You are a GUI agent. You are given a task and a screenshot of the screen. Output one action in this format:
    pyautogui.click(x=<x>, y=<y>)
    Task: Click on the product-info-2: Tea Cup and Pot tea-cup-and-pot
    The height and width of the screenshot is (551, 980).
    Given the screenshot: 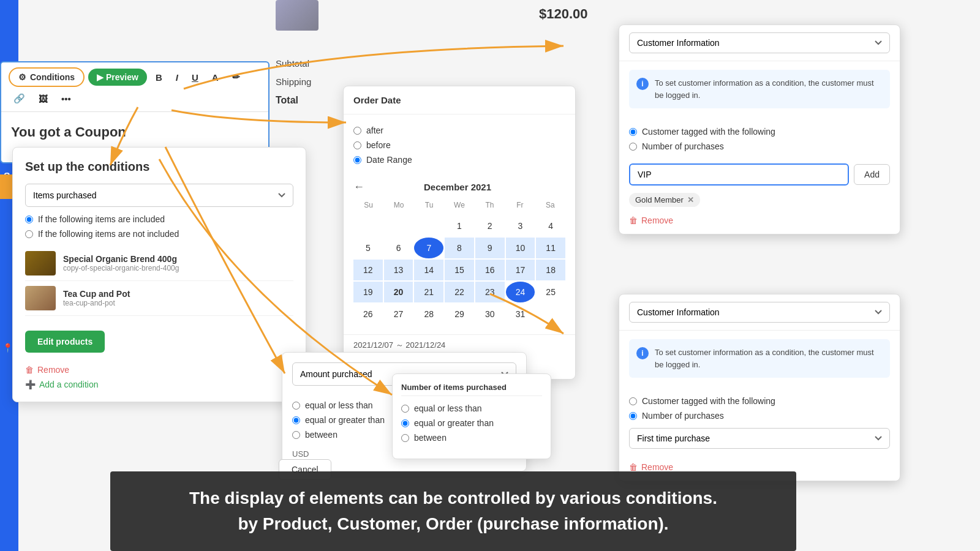 What is the action you would take?
    pyautogui.click(x=97, y=298)
    